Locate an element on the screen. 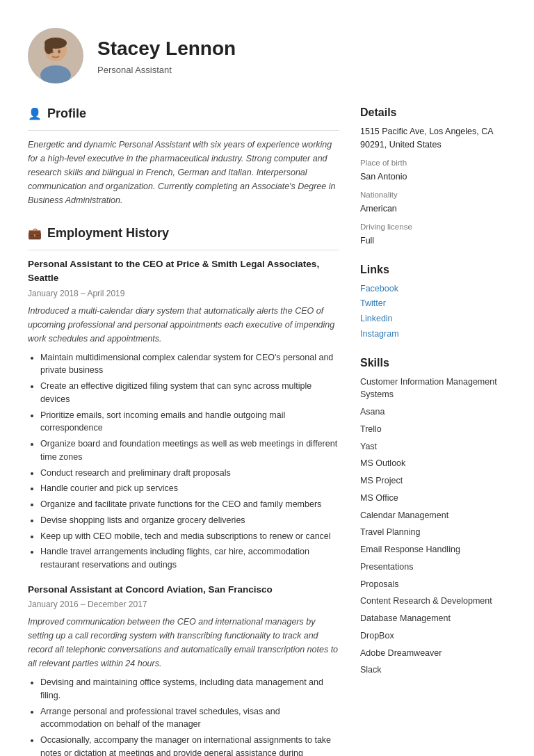 This screenshot has width=534, height=756. address: 1515 Pacific Ave, Los Angeles, CA 90291,… is located at coordinates (433, 138).